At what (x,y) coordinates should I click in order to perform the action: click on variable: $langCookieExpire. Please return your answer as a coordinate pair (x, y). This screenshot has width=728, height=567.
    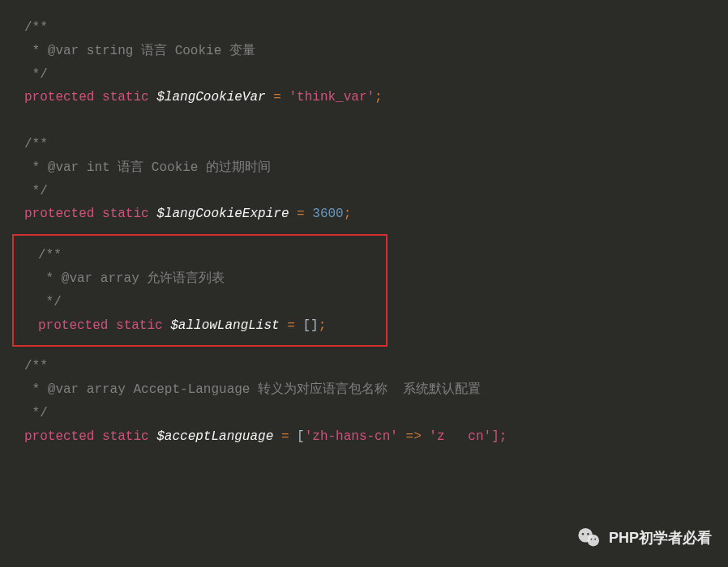
    Looking at the image, I should click on (222, 214).